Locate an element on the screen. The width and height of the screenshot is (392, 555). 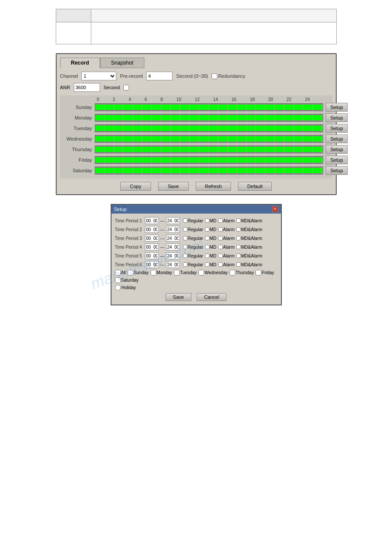
period-4-start is located at coordinates (152, 247).